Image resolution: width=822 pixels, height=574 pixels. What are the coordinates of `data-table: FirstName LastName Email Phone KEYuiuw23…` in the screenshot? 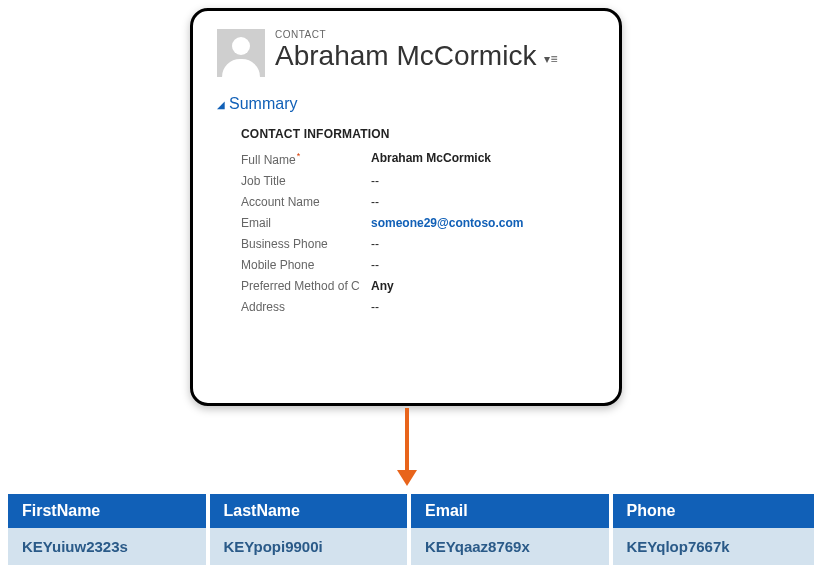 It's located at (411, 530).